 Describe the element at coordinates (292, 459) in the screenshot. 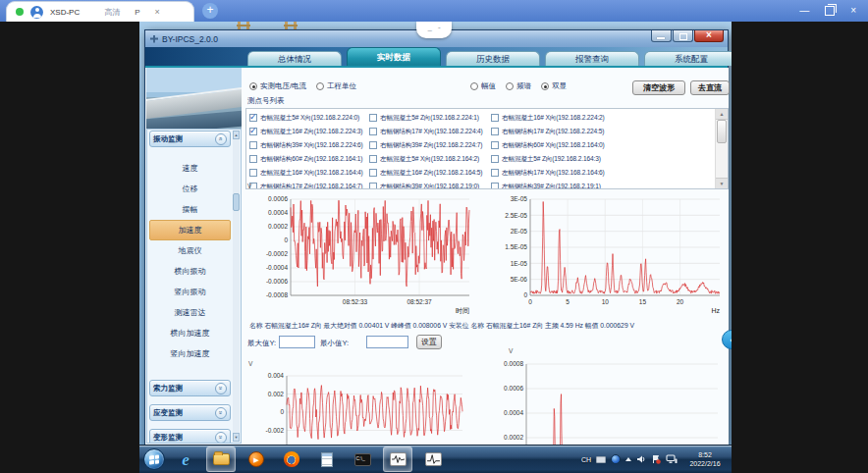

I see `firefox-icon` at that location.